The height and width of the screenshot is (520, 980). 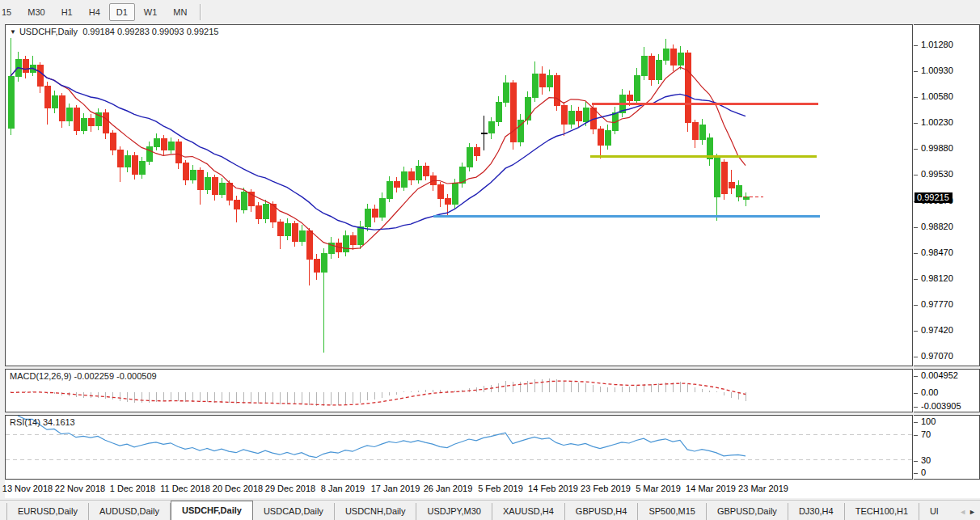 I want to click on timeframe-button-W1: W1, so click(x=150, y=12).